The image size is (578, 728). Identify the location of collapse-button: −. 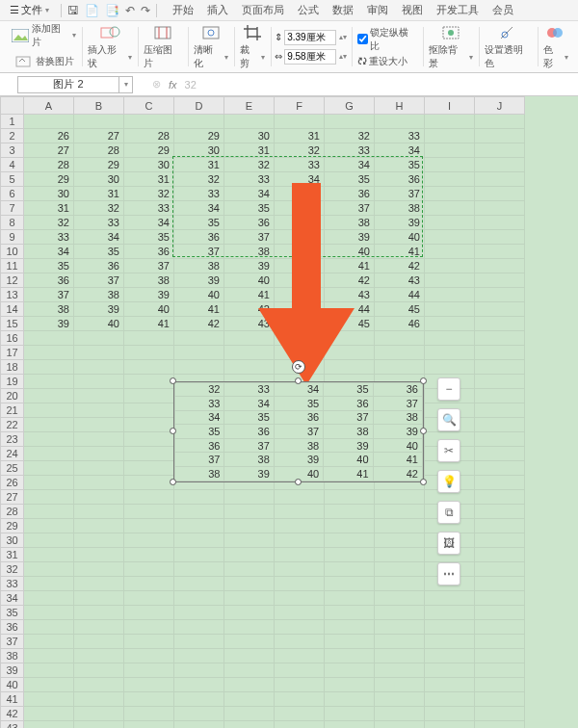
(449, 389).